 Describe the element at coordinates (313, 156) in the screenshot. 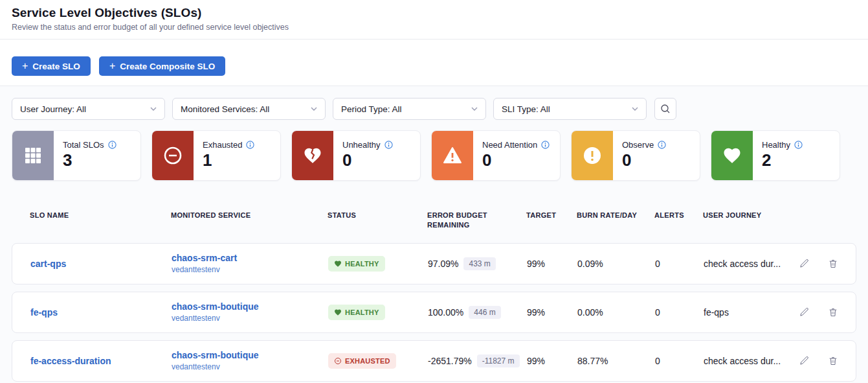

I see `broken-heart-icon` at that location.